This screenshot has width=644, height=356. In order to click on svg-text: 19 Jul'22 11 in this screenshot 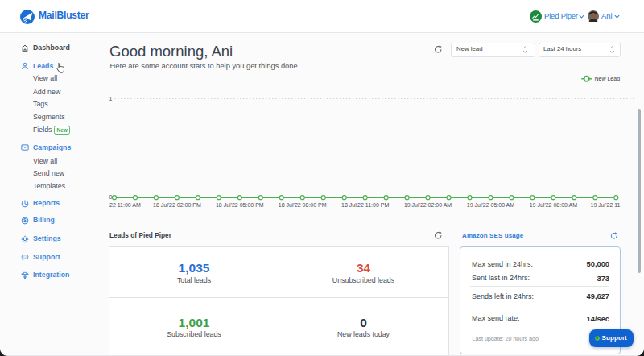, I will do `click(605, 205)`.